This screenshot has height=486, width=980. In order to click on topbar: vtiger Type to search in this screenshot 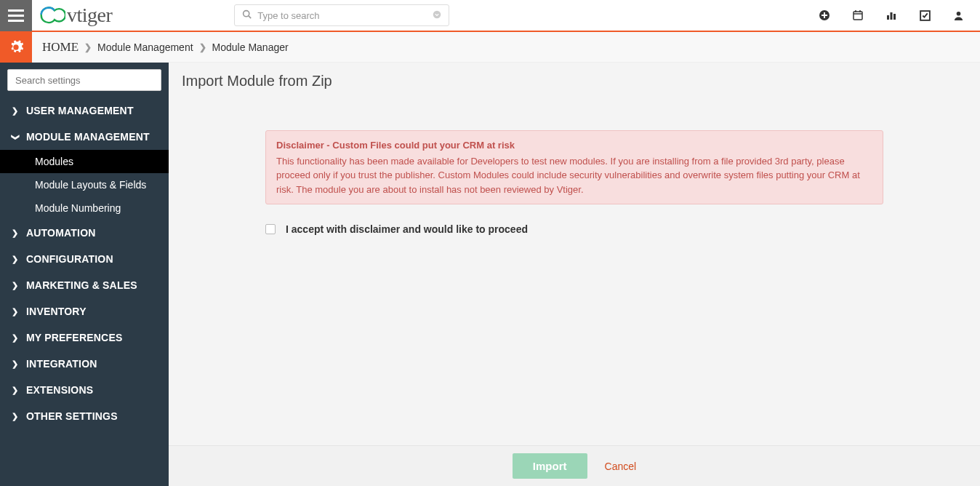, I will do `click(490, 16)`.